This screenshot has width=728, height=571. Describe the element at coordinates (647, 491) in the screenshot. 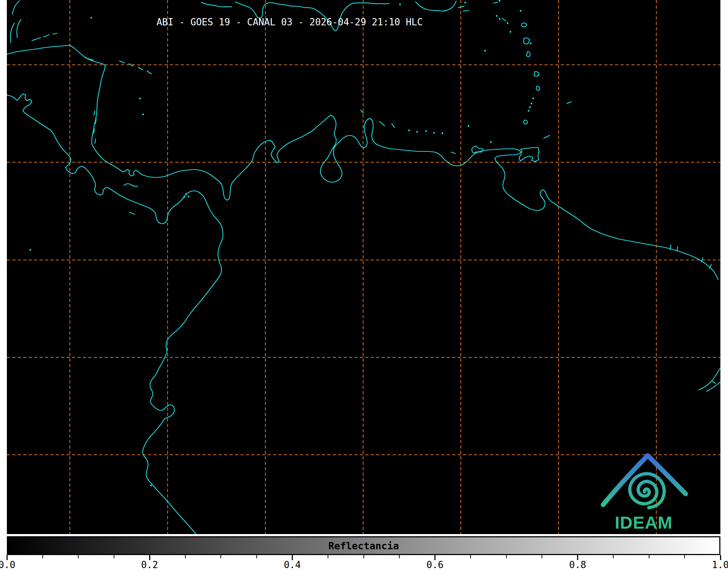

I see `logo-hurricane-spiral-icon` at that location.